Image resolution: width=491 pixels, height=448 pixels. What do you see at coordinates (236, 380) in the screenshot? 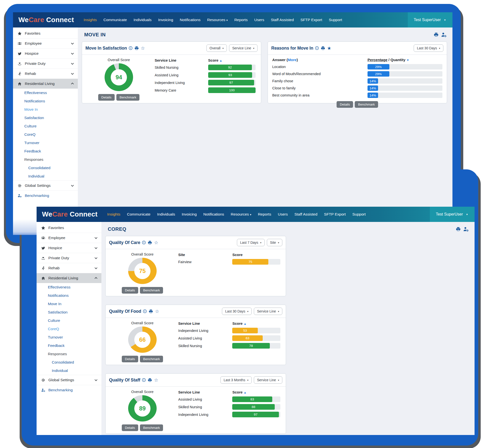
I see `filter-date-range: Last 3 Months▾` at bounding box center [236, 380].